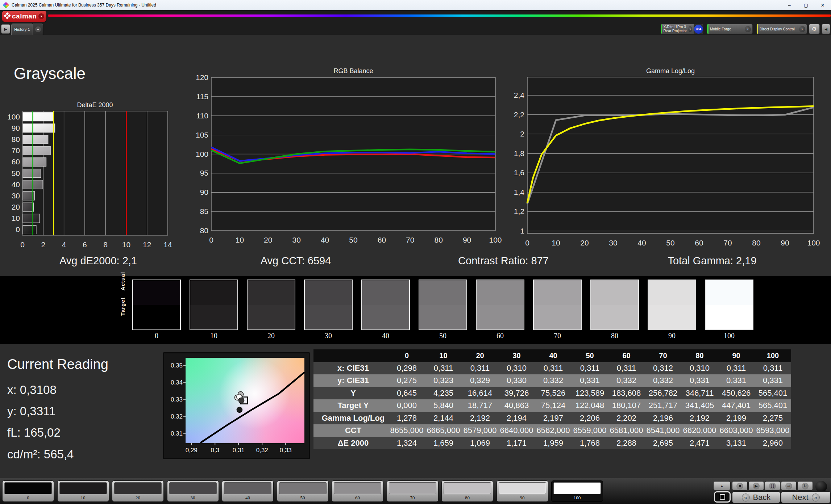 Image resolution: width=831 pixels, height=504 pixels. Describe the element at coordinates (773, 406) in the screenshot. I see `table-cell: 565,401` at that location.